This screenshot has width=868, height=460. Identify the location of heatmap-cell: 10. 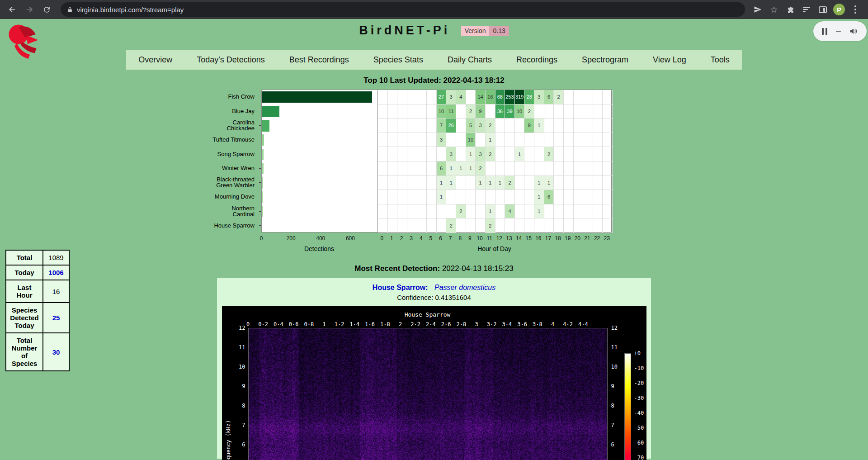
(520, 112).